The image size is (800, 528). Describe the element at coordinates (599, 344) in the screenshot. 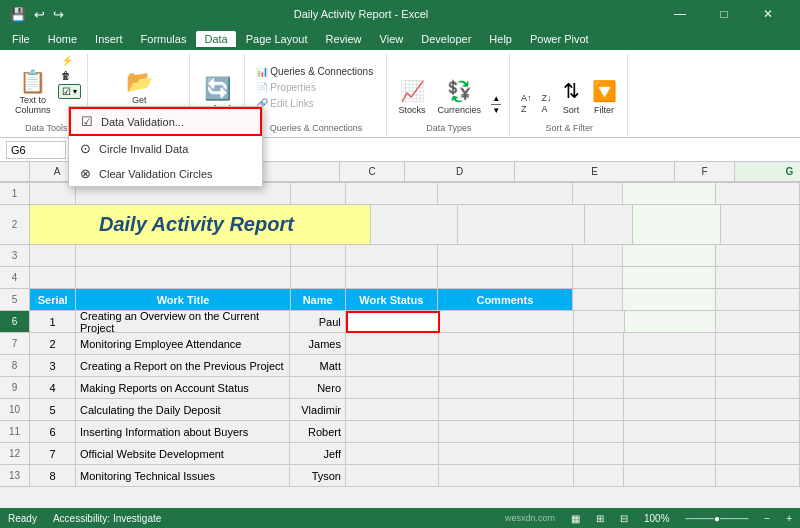

I see `cell-7f` at that location.